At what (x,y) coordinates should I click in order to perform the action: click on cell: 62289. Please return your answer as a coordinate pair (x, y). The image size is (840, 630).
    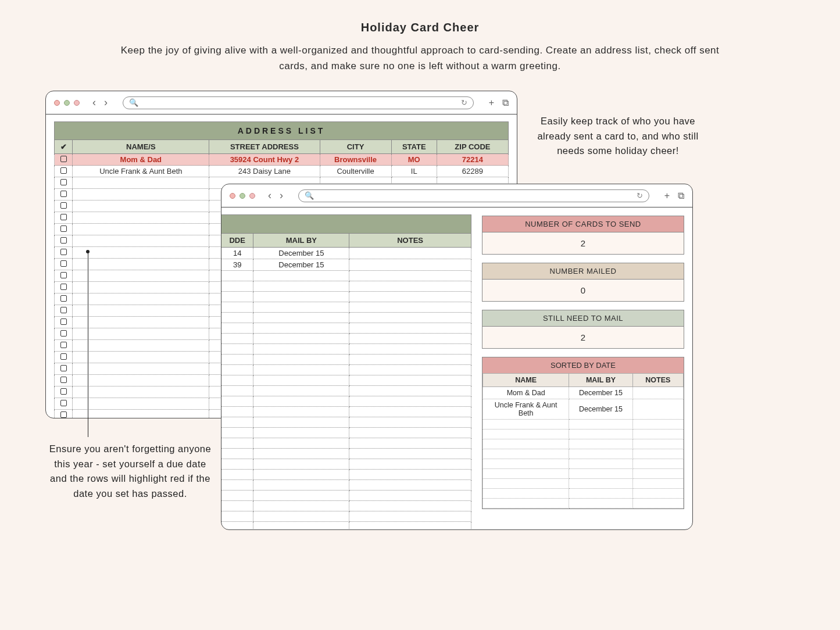
    Looking at the image, I should click on (472, 171).